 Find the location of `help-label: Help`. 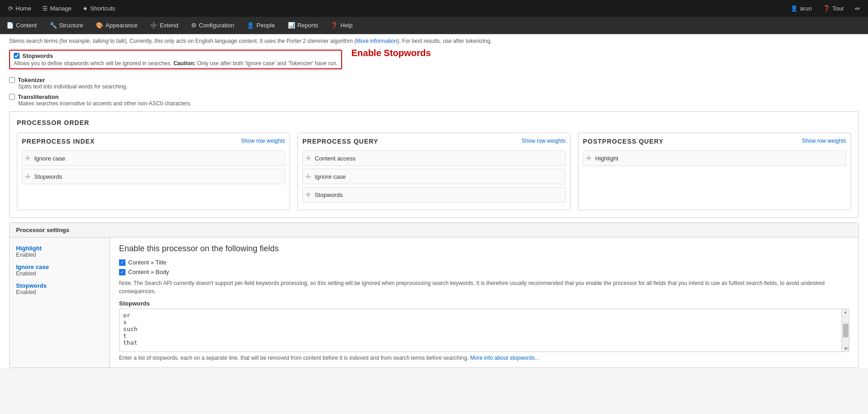

help-label: Help is located at coordinates (347, 26).